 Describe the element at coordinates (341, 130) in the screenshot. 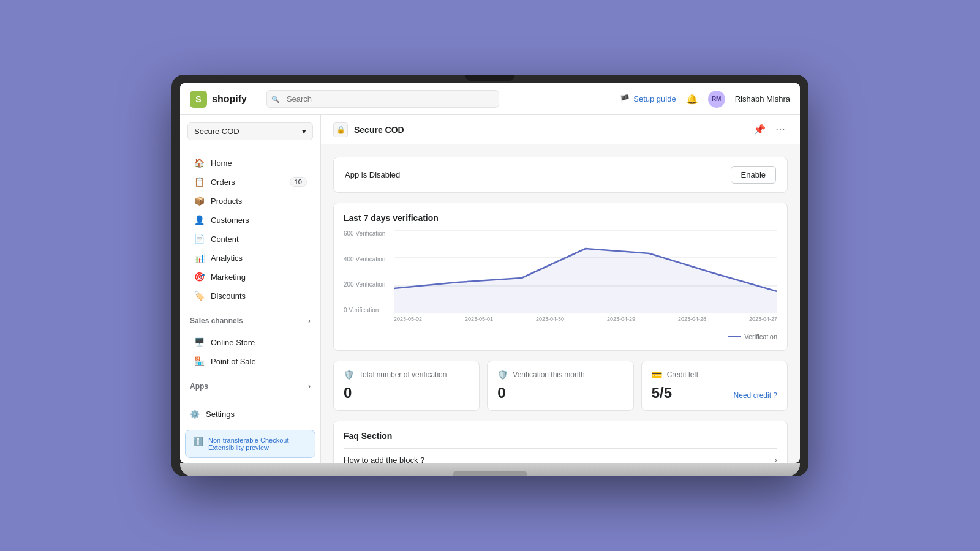

I see `app-icon: 🔒` at that location.